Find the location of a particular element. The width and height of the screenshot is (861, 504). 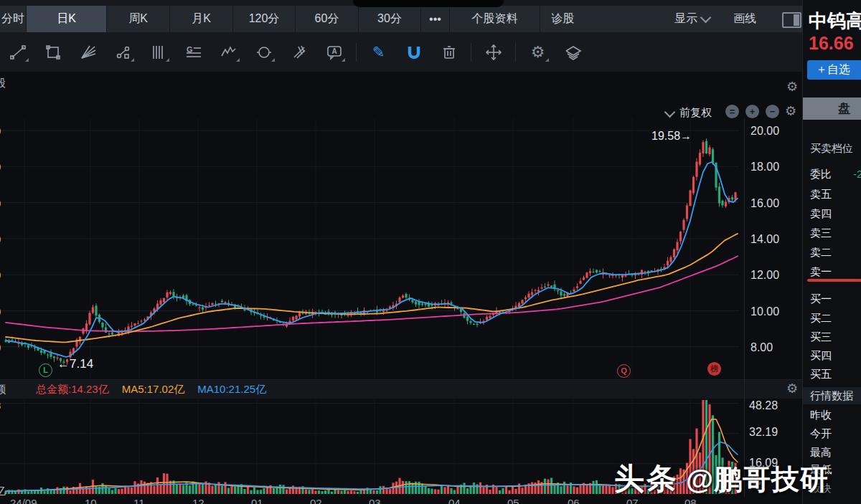

reset-zoom-button: = is located at coordinates (732, 112).